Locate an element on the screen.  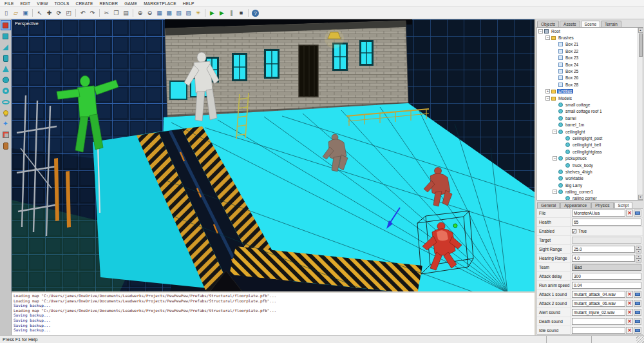
attack-1-sound-input: mutant_attack_04.wav is located at coordinates (599, 294).